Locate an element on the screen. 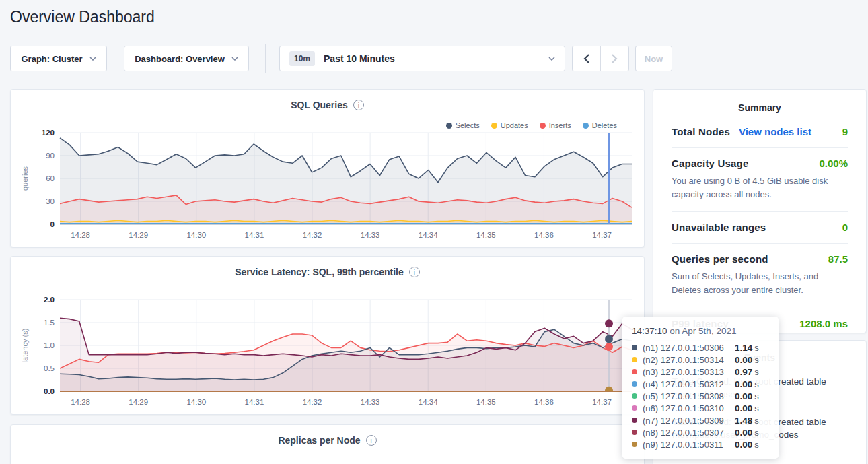  toolbar-divider is located at coordinates (265, 58).